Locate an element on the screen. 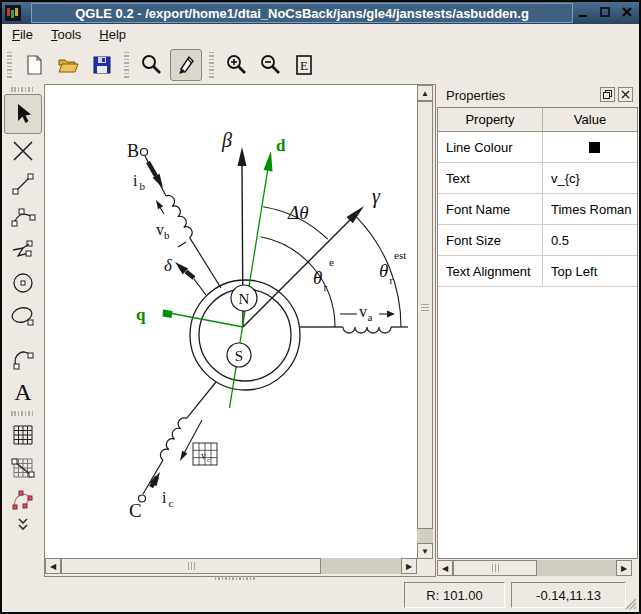 The height and width of the screenshot is (614, 641). close-button is located at coordinates (627, 12).